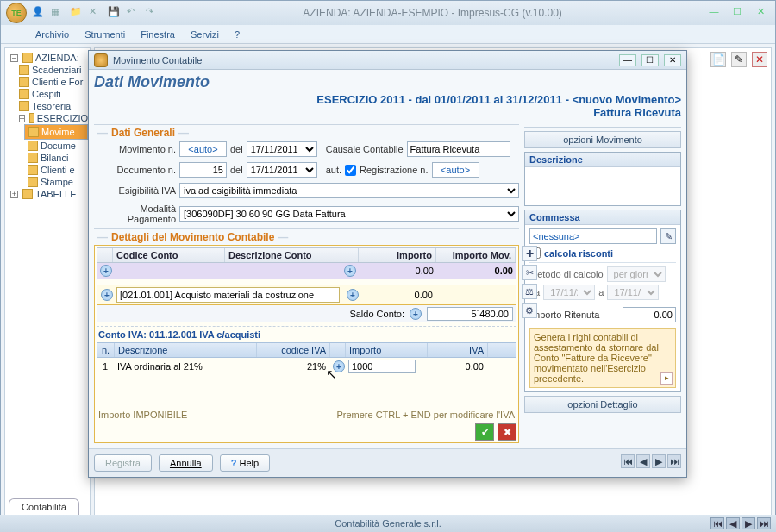 The height and width of the screenshot is (532, 776). Describe the element at coordinates (760, 59) in the screenshot. I see `delete-icon: ✕` at that location.